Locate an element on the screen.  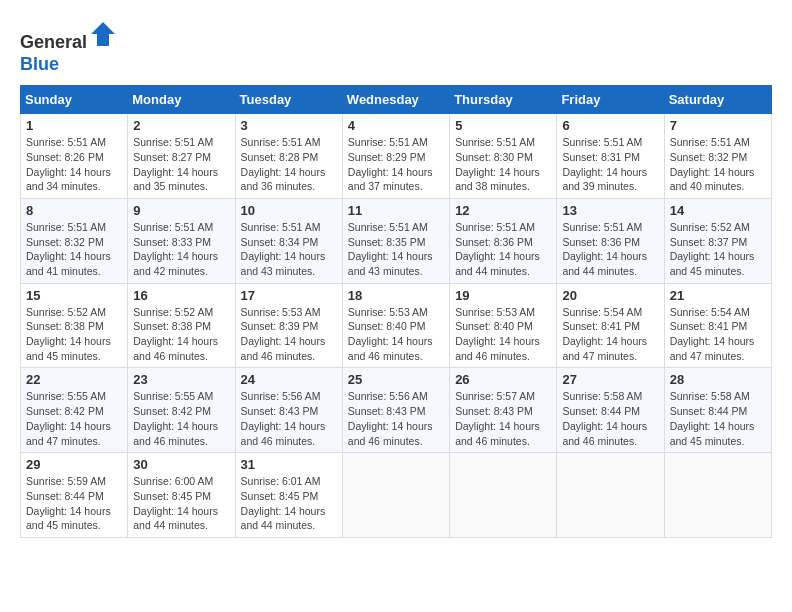
day-info: Sunrise: 5:54 AM Sunset: 8:41 PM Dayligh… is located at coordinates (610, 334).